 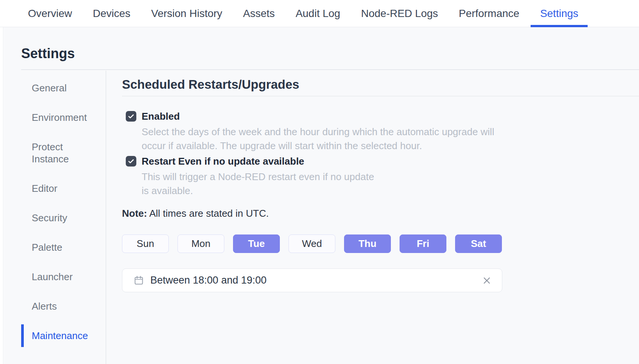 I want to click on sidebar-item-label: Environment, so click(x=59, y=117).